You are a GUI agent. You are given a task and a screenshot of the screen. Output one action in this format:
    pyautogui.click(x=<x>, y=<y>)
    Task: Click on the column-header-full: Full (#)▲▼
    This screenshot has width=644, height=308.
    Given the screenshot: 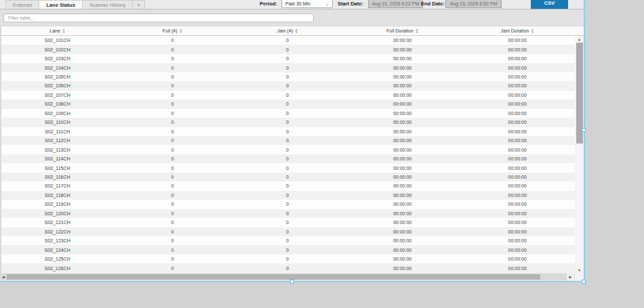 What is the action you would take?
    pyautogui.click(x=173, y=31)
    